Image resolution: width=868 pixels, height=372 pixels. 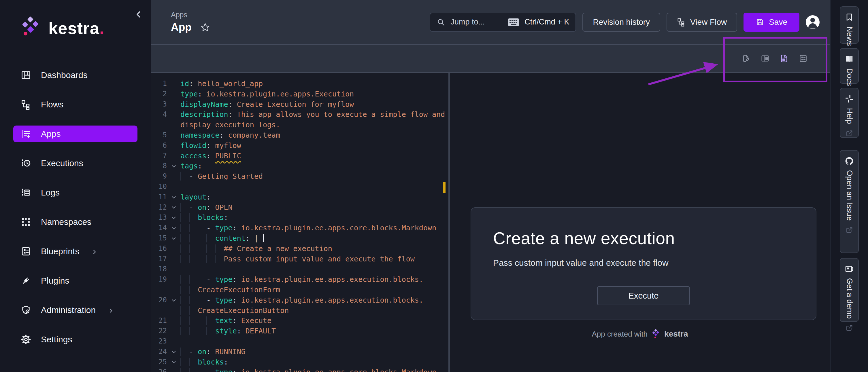 What do you see at coordinates (441, 22) in the screenshot?
I see `search-icon` at bounding box center [441, 22].